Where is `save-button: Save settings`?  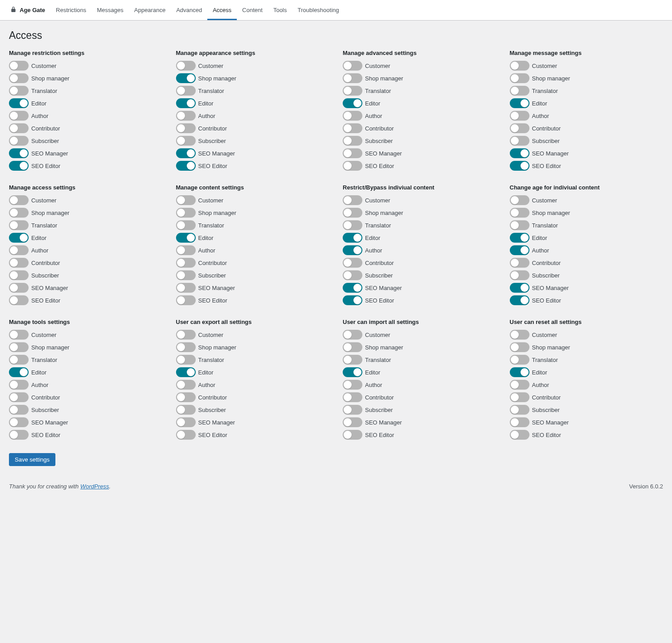
save-button: Save settings is located at coordinates (32, 459).